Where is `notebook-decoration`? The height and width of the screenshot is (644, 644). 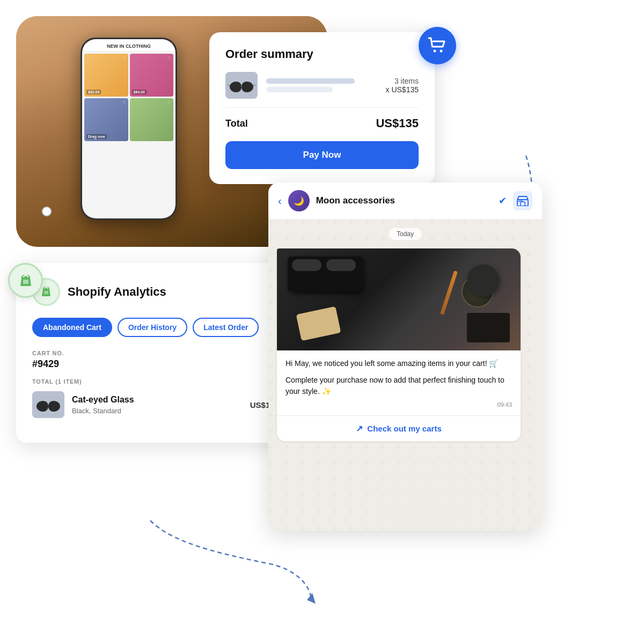 notebook-decoration is located at coordinates (488, 327).